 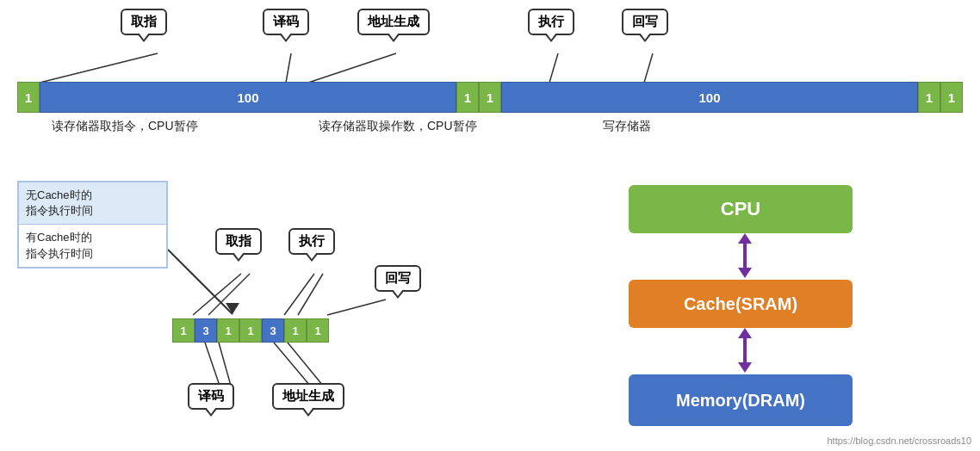 I want to click on arrow-cache-mem, so click(x=745, y=350).